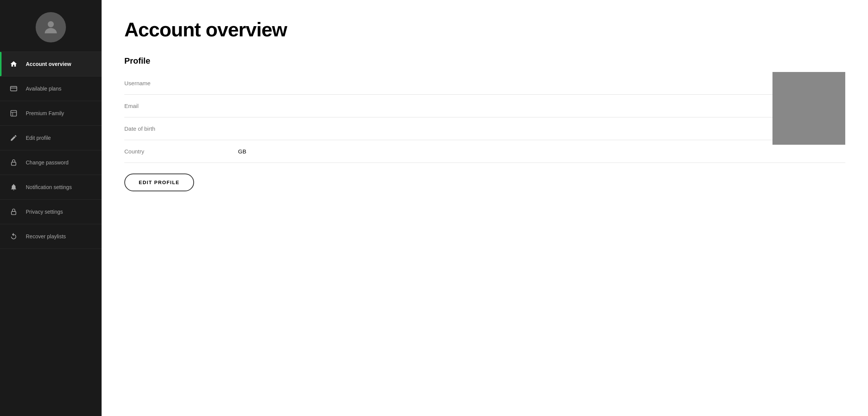 The image size is (868, 416). Describe the element at coordinates (485, 83) in the screenshot. I see `profile-row-username: Username` at that location.